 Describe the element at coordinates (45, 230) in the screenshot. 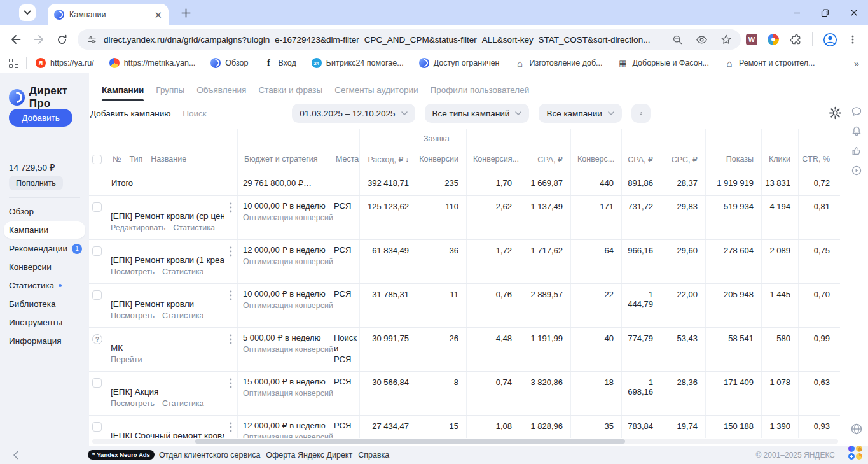

I see `sidebar-menu-item: Кампании` at that location.